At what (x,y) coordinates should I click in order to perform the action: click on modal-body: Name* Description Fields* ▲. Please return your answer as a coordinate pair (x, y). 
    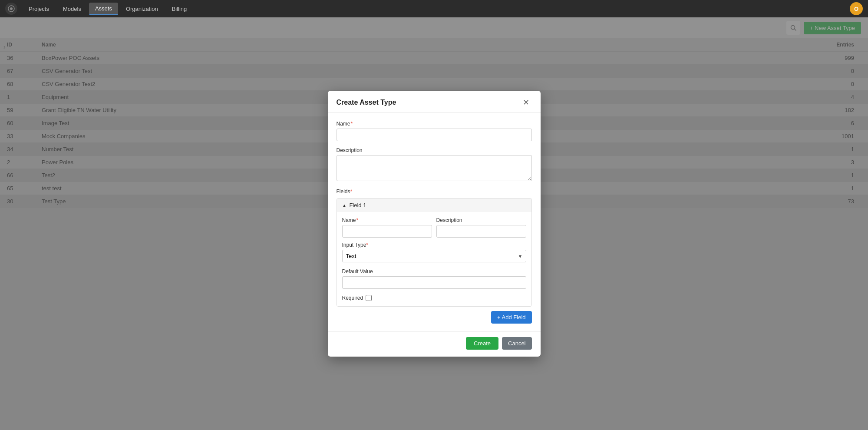
    Looking at the image, I should click on (434, 222).